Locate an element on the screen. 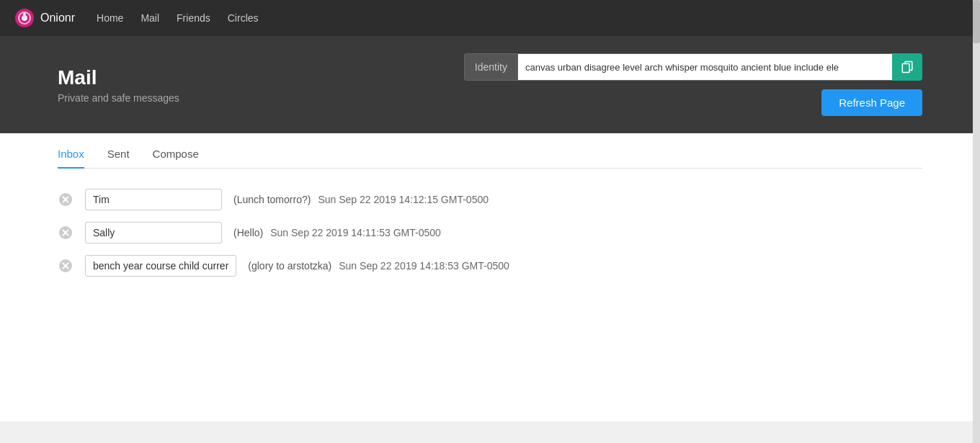 Image resolution: width=980 pixels, height=443 pixels. nav-friends: Friends is located at coordinates (193, 18).